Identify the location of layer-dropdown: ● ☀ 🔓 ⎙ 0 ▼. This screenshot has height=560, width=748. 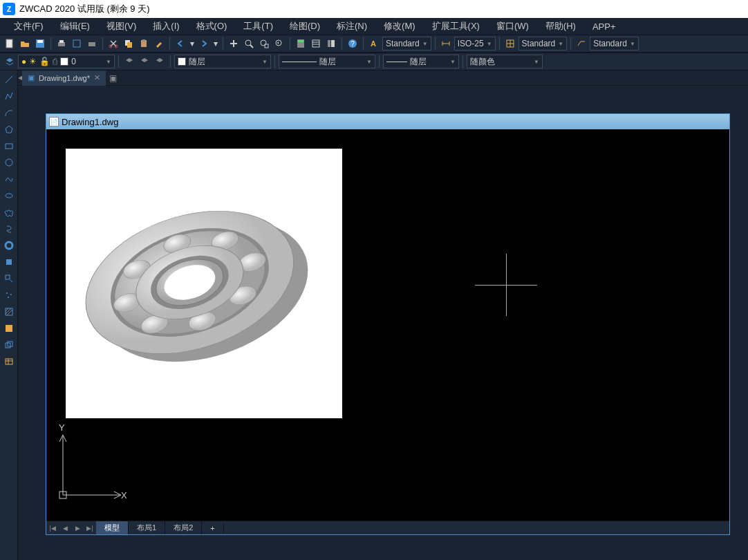
(66, 62).